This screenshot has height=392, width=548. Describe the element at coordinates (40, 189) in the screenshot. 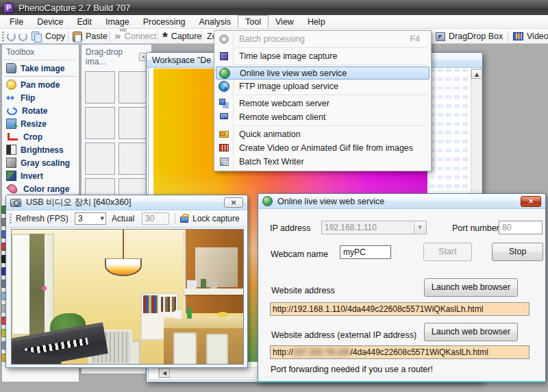

I see `toolbox-item-color-range: Color range` at that location.